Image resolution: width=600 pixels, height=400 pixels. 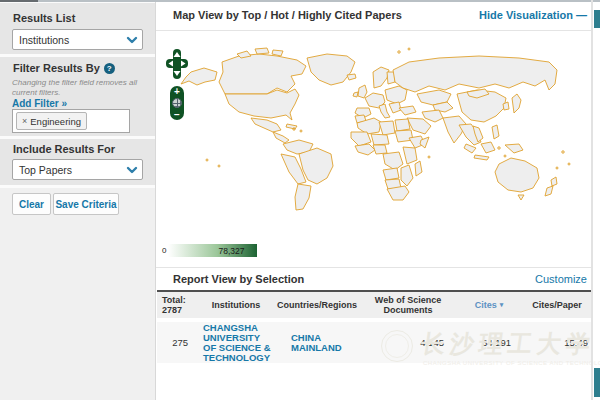 What do you see at coordinates (356, 94) in the screenshot?
I see `region-ireland` at bounding box center [356, 94].